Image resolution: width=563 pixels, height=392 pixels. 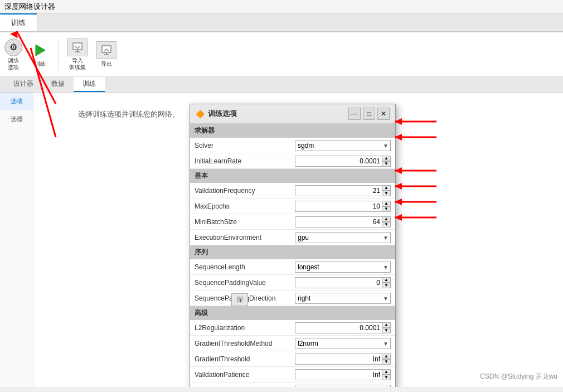 What do you see at coordinates (343, 283) in the screenshot?
I see `control-sequence-padding-value: ▲ ▼` at bounding box center [343, 283].